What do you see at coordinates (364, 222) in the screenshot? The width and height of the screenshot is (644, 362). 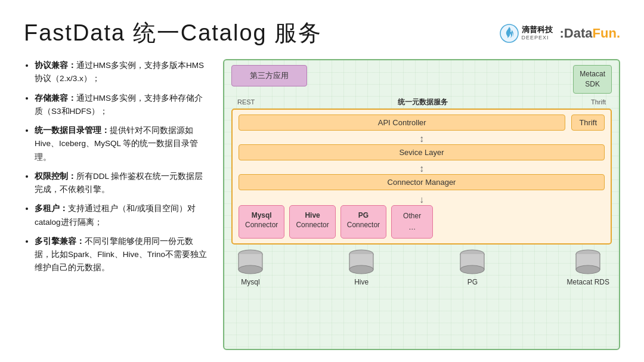 I see `pg-connector-box: PG Connector` at bounding box center [364, 222].